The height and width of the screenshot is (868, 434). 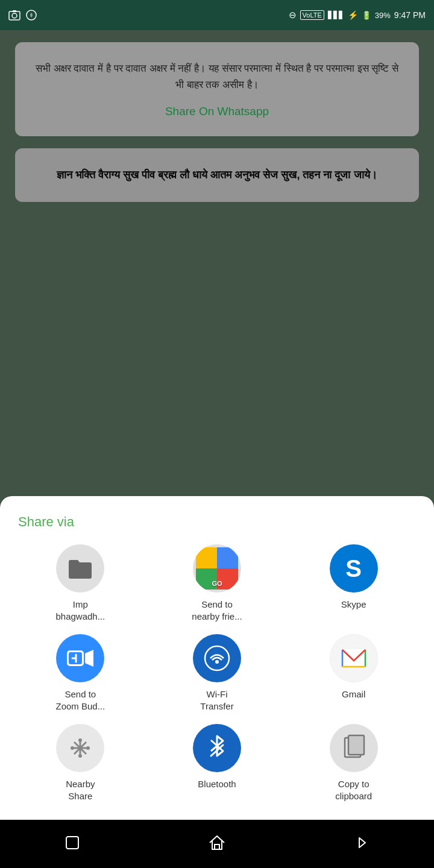 What do you see at coordinates (353, 790) in the screenshot?
I see `clipboard-label: Copy toclipboard` at bounding box center [353, 790].